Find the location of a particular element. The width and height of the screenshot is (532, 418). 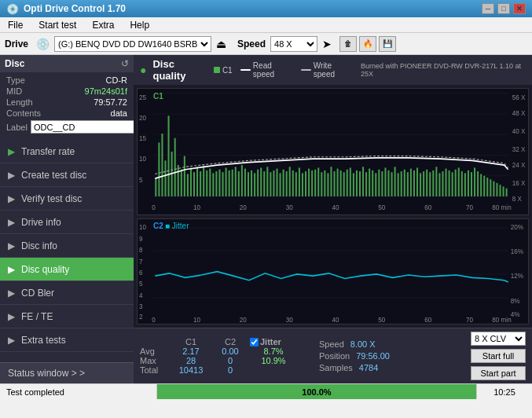

sidebar-item-fe-te: ▶ FE / TE is located at coordinates (67, 317).